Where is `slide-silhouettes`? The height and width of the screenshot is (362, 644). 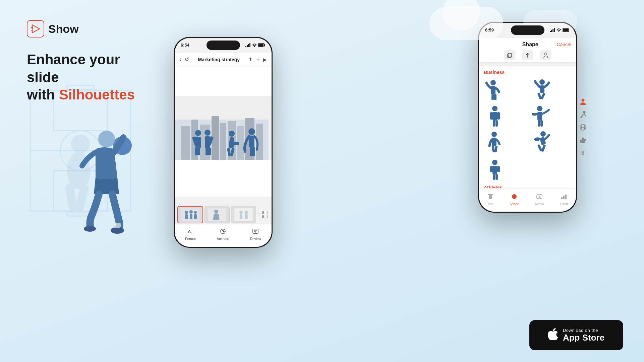 slide-silhouettes is located at coordinates (222, 143).